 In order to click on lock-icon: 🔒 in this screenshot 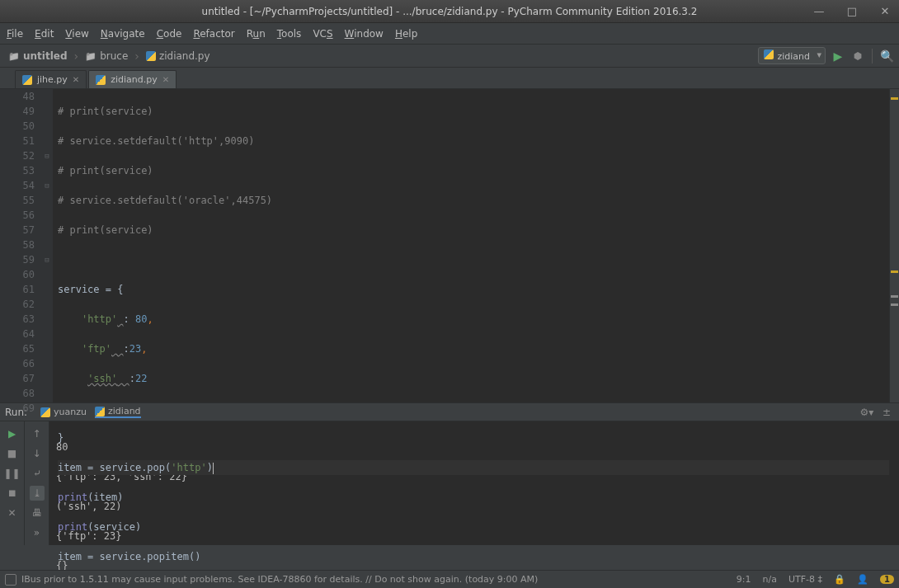, I will do `click(840, 579)`.